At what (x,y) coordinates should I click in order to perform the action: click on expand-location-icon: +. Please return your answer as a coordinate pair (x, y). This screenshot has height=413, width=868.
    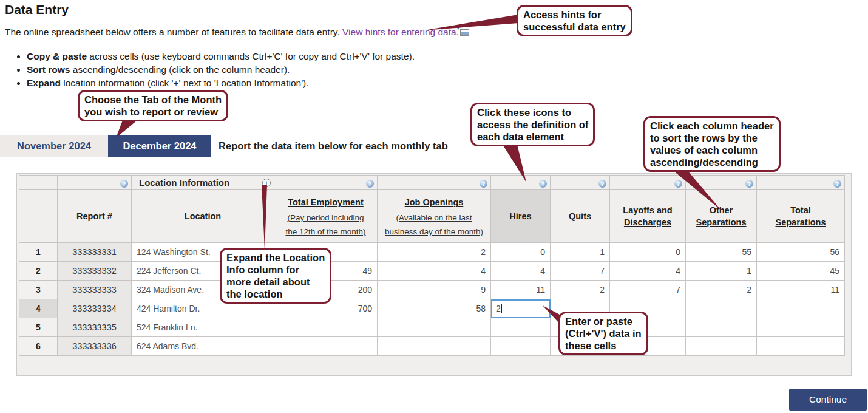
    Looking at the image, I should click on (266, 183).